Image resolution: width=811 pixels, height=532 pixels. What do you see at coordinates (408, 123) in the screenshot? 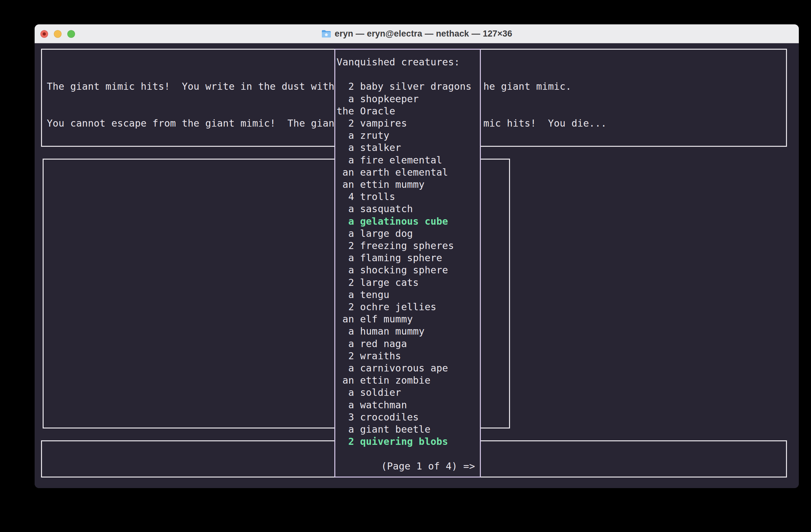
I see `vanquished-entry: 2 vampires` at bounding box center [408, 123].